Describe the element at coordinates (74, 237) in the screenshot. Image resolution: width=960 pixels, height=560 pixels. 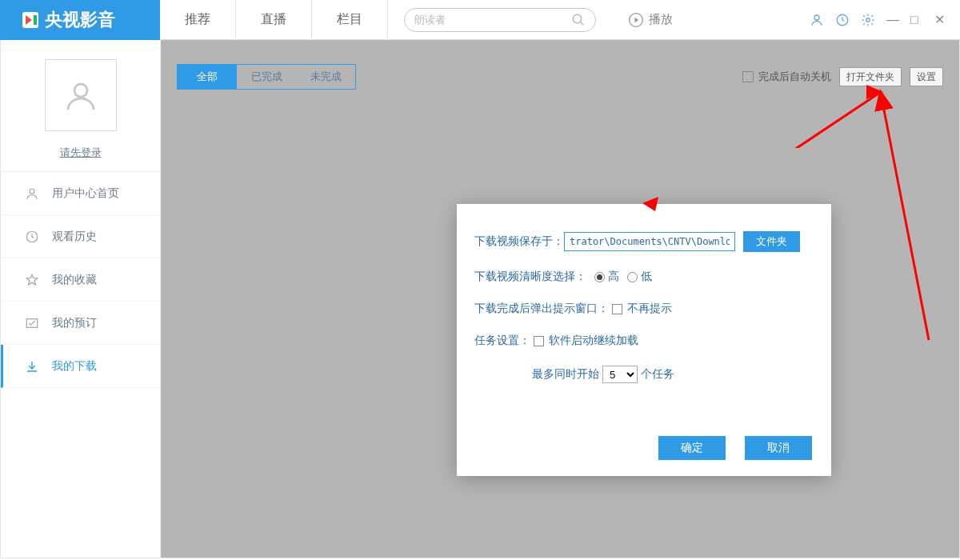
I see `sidebar-item-label: 观看历史` at that location.